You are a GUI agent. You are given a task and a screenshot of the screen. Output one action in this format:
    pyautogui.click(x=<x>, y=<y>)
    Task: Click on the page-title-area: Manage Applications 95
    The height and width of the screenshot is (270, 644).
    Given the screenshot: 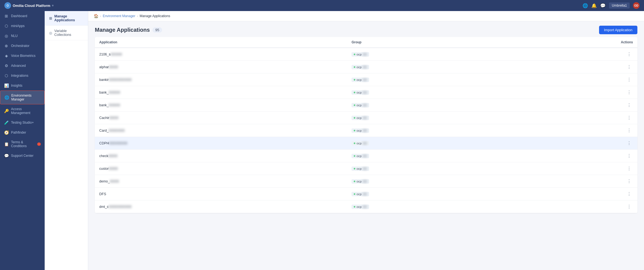 What is the action you would take?
    pyautogui.click(x=128, y=30)
    